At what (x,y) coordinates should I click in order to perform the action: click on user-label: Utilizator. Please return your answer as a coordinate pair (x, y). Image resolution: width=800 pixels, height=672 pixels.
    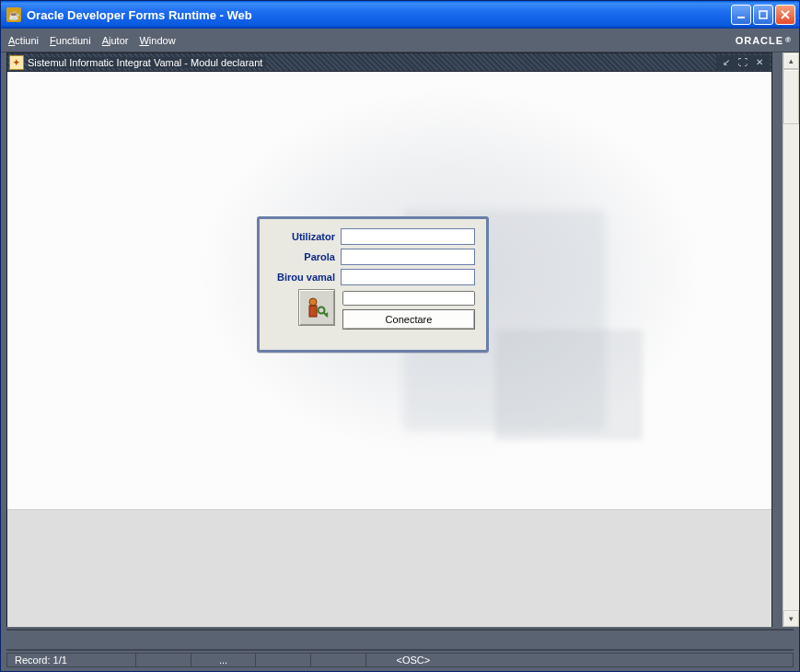
    Looking at the image, I should click on (302, 237).